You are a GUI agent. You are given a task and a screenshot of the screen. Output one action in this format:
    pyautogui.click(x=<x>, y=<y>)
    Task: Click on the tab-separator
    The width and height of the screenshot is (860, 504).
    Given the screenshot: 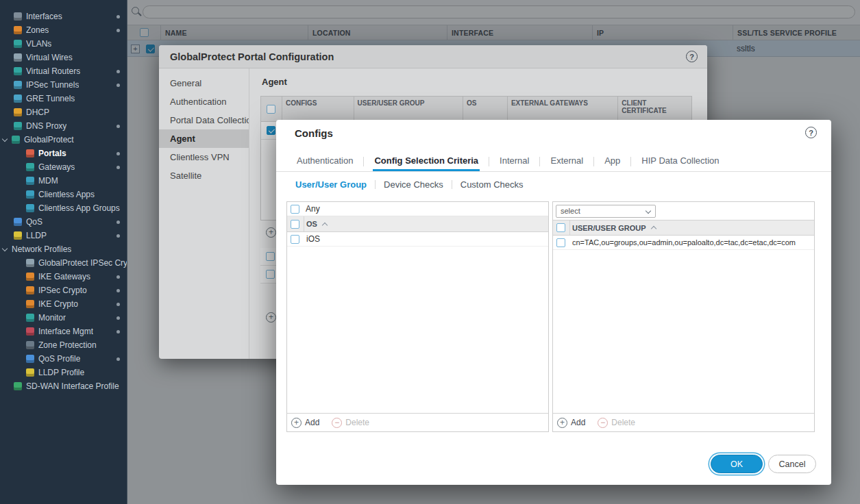 What is the action you would take?
    pyautogui.click(x=363, y=162)
    